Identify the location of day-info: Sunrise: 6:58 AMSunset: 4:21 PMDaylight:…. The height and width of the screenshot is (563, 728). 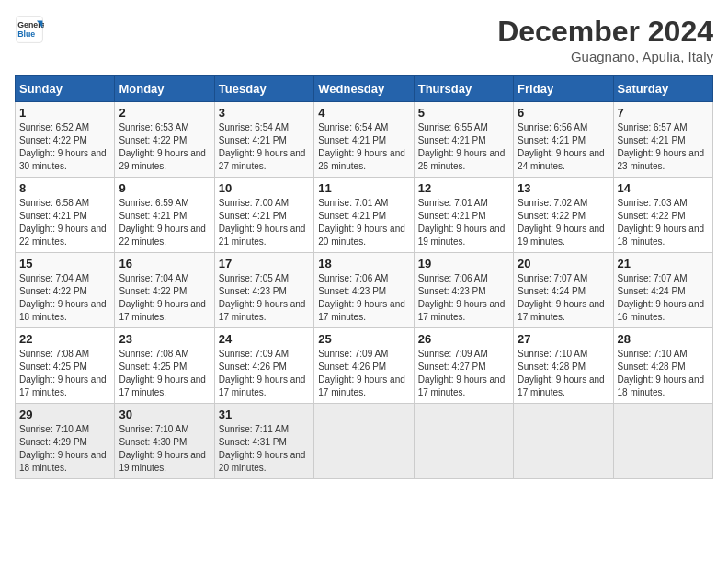
(64, 223).